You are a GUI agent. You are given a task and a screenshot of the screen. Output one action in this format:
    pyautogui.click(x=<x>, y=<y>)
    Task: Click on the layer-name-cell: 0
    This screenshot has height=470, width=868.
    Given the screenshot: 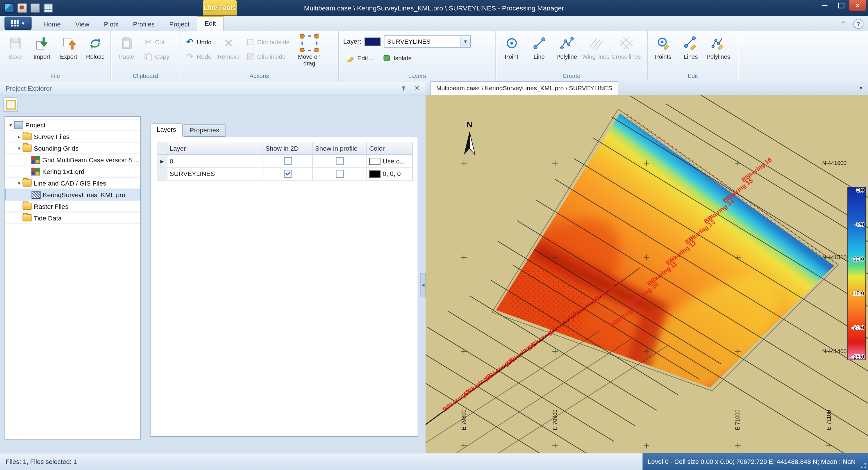 What is the action you would take?
    pyautogui.click(x=216, y=161)
    